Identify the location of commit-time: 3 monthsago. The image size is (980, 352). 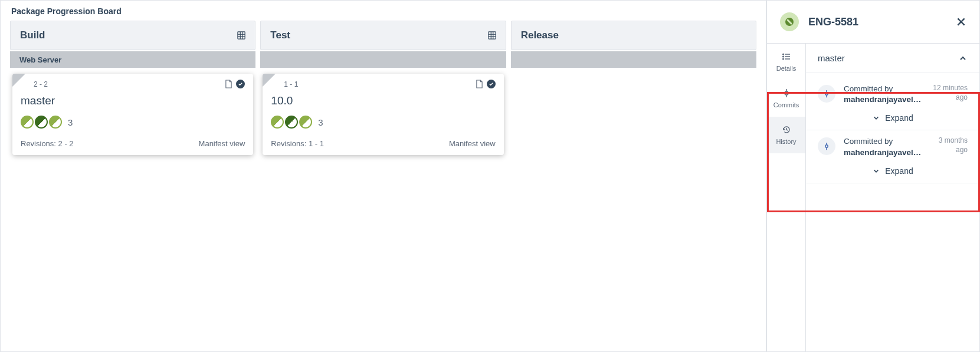
(953, 147).